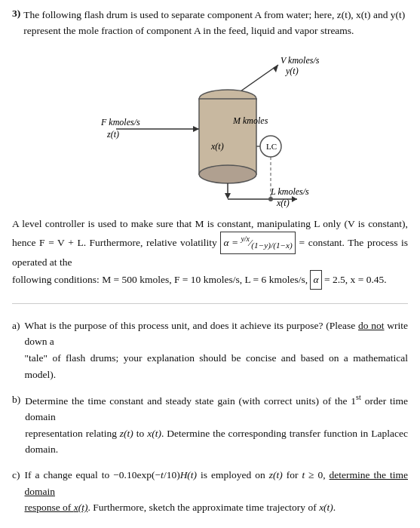 The image size is (420, 528). Describe the element at coordinates (290, 192) in the screenshot. I see `svg-text: L kmoles/s` at that location.